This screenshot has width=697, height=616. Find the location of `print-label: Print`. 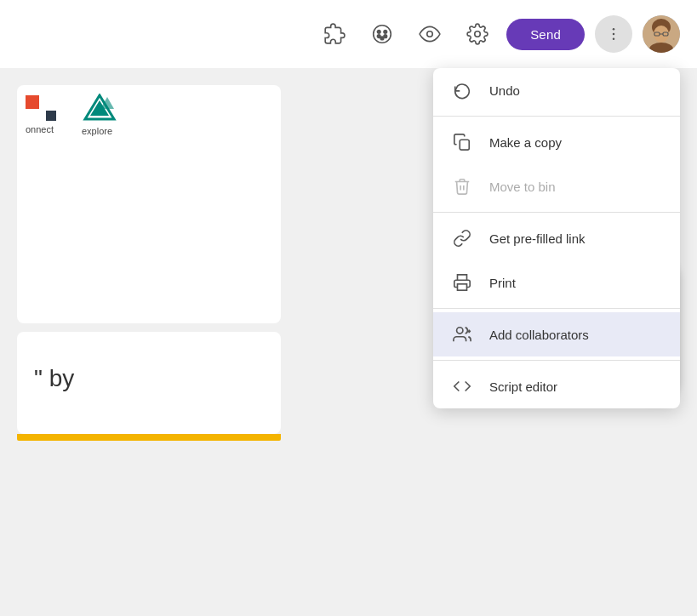

print-label: Print is located at coordinates (502, 282).